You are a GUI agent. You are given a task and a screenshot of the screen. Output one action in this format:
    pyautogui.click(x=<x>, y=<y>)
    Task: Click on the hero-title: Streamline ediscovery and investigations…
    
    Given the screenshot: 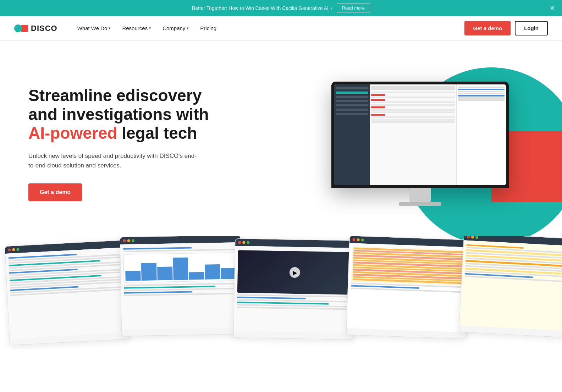 What is the action you would take?
    pyautogui.click(x=155, y=114)
    